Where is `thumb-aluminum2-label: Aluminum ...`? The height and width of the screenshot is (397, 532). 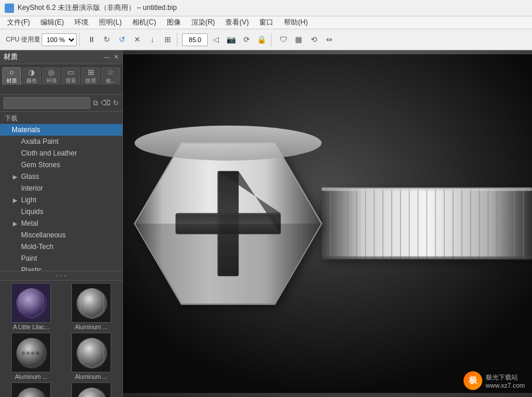 thumb-aluminum2-label: Aluminum ... is located at coordinates (31, 377).